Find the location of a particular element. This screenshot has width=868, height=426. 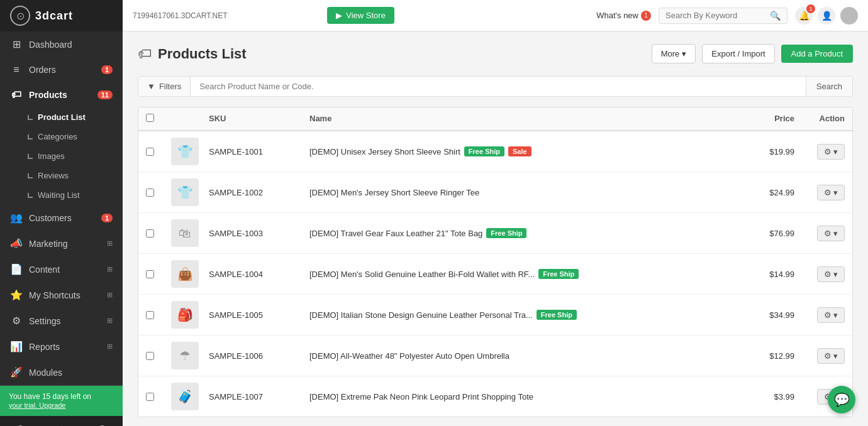

table-row: 🎒 SAMPLE-1005 [DEMO] Italian Stone Desig… is located at coordinates (496, 315).